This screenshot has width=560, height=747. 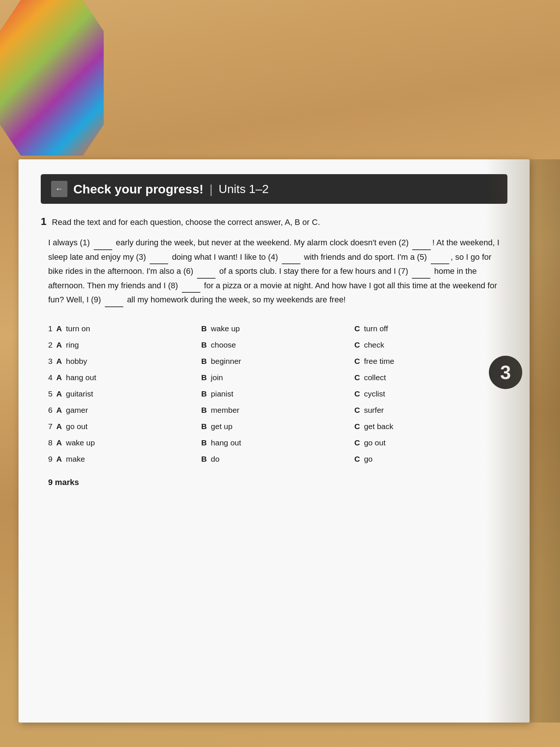 I want to click on answer-row-4: 4 A hang out, so click(x=124, y=378).